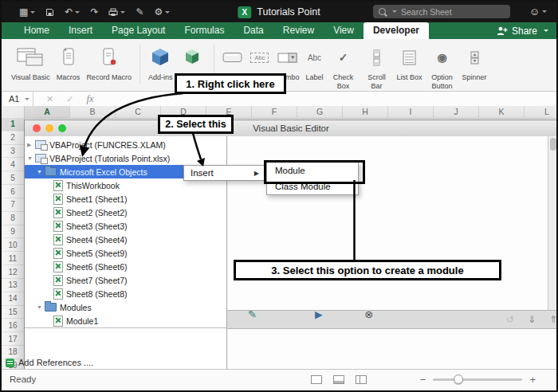  I want to click on tab-view: View, so click(344, 30).